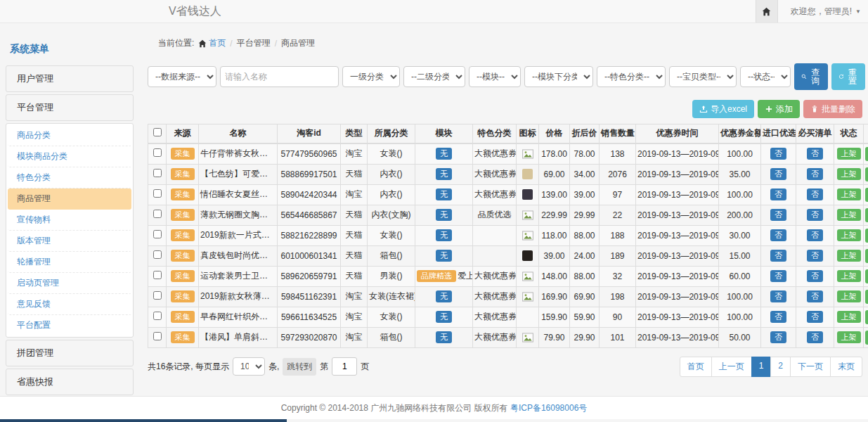 This screenshot has height=422, width=868. I want to click on user-menu: 欢迎您，管理员! ▼, so click(826, 11).